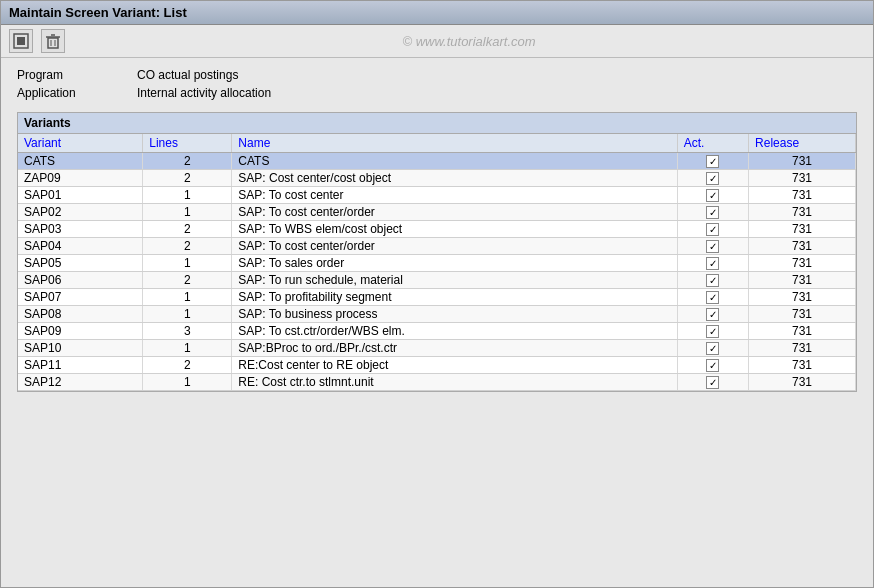 This screenshot has height=588, width=874. What do you see at coordinates (53, 41) in the screenshot?
I see `delete-button` at bounding box center [53, 41].